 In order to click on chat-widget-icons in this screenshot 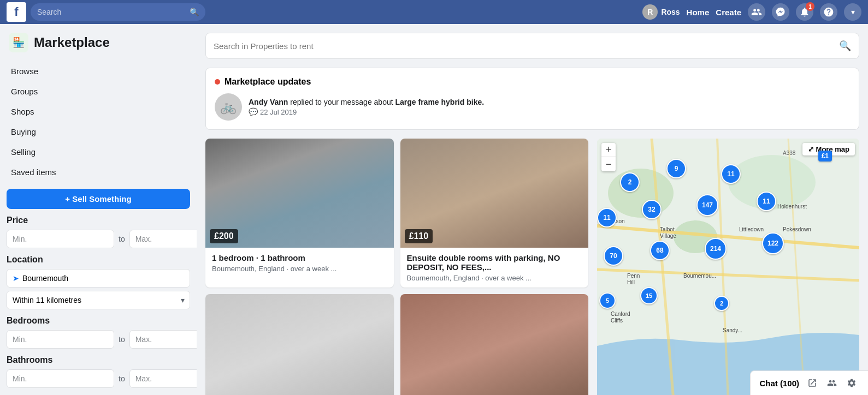, I will do `click(832, 383)`.